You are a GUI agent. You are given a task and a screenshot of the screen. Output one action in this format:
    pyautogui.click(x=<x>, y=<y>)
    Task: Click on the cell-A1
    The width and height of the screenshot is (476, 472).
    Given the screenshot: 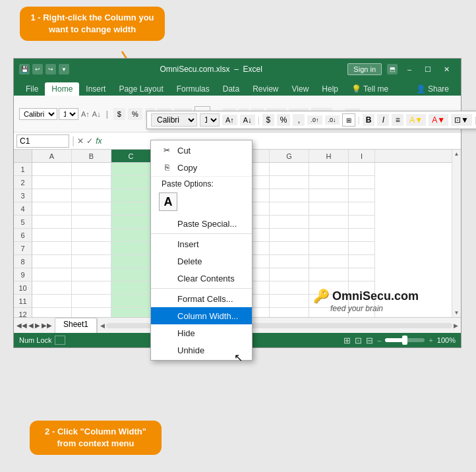 What is the action you would take?
    pyautogui.click(x=52, y=169)
    